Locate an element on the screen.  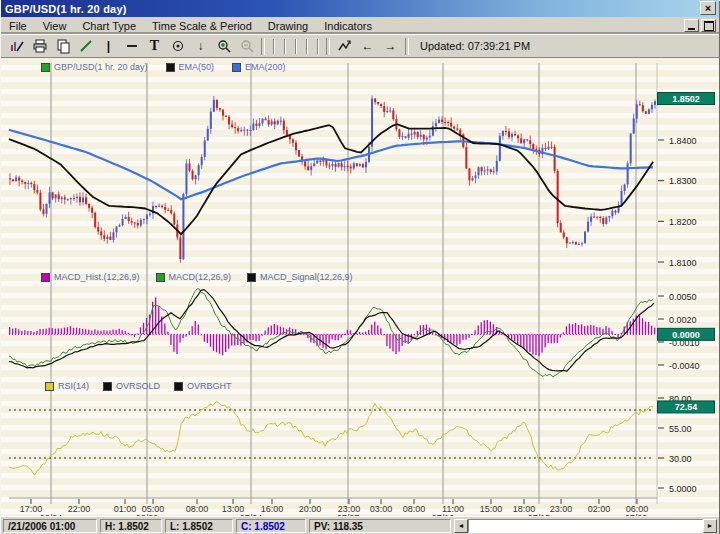
title-bar: GBP/USD(1 hr. 20 day) × is located at coordinates (360, 8).